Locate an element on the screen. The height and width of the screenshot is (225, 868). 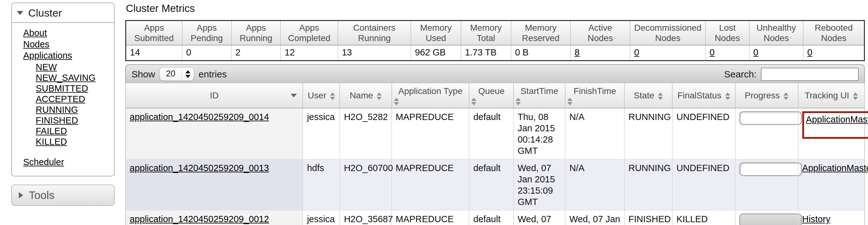
metrics-col-apps-pending: Apps Pending is located at coordinates (207, 33).